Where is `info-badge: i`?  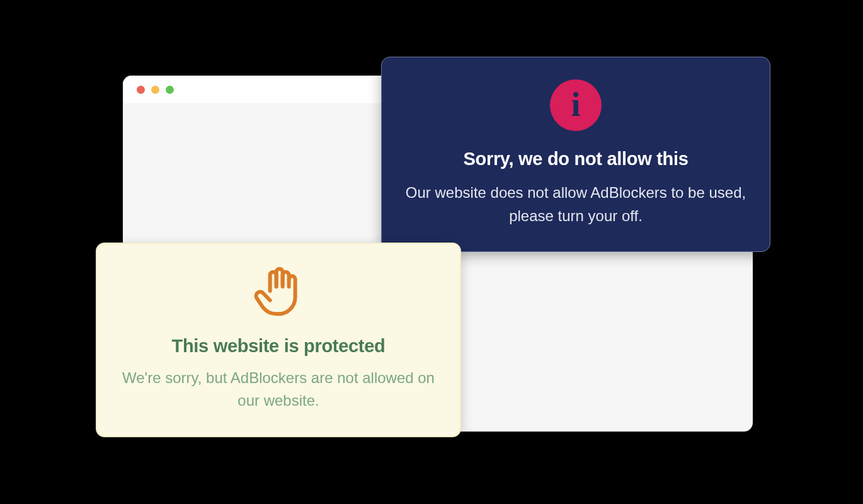 info-badge: i is located at coordinates (576, 105).